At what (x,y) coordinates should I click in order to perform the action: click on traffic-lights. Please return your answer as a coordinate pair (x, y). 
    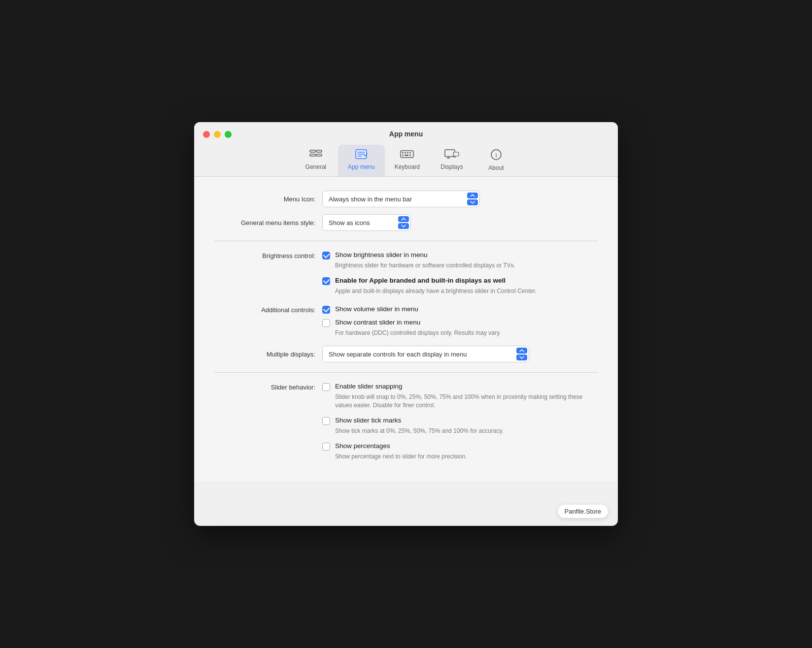
    Looking at the image, I should click on (217, 134).